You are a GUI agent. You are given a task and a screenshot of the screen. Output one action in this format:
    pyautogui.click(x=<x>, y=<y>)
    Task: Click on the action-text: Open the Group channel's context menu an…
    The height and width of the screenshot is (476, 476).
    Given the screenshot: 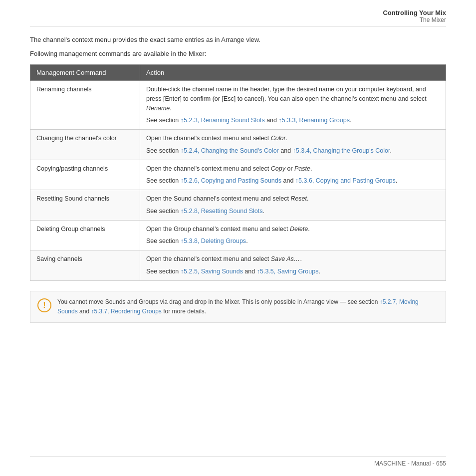 What is the action you would take?
    pyautogui.click(x=293, y=230)
    